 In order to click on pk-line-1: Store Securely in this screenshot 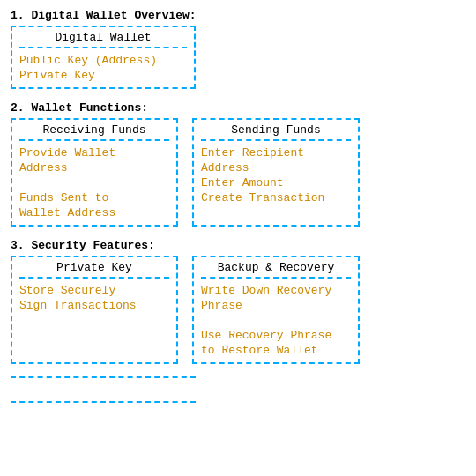, I will do `click(94, 291)`.